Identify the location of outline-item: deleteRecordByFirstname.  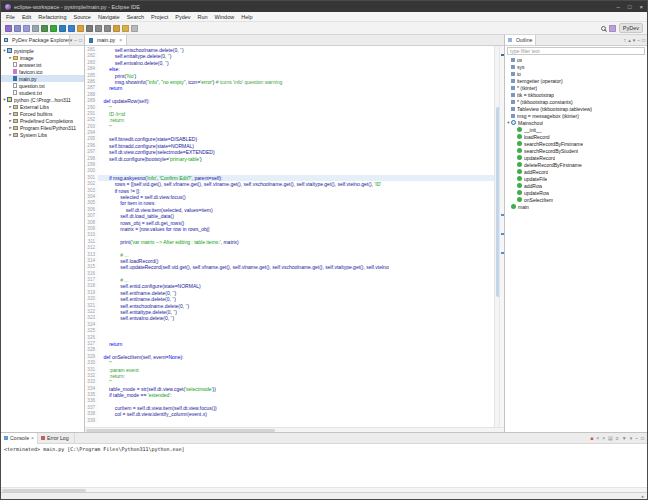
(576, 164).